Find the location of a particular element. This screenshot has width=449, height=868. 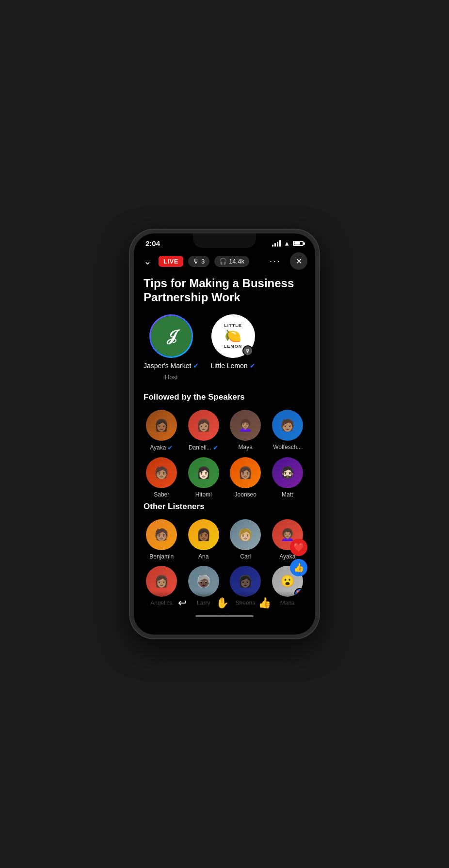

bottom-actions: ↩ ✋ 👍 is located at coordinates (224, 600).